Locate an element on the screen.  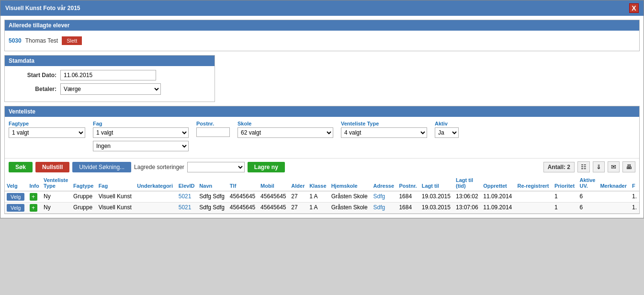
stamdata-header: Stamdata is located at coordinates (110, 61).